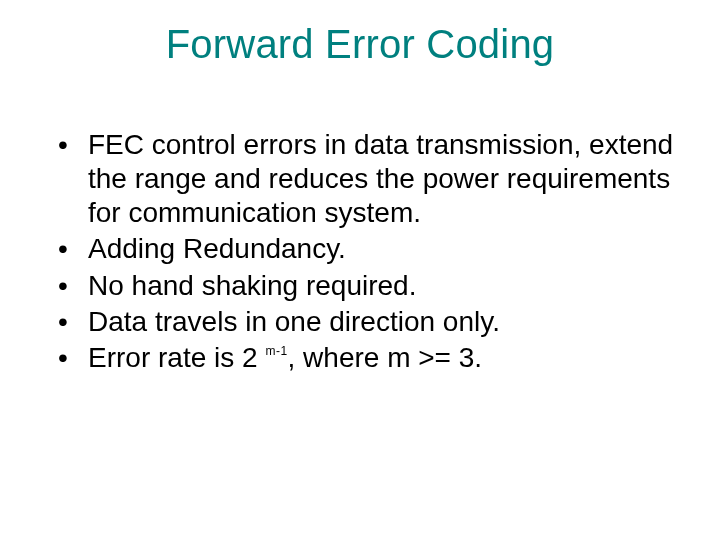 The image size is (720, 540). I want to click on bullet-item: Data travels in one direction only., so click(364, 322).